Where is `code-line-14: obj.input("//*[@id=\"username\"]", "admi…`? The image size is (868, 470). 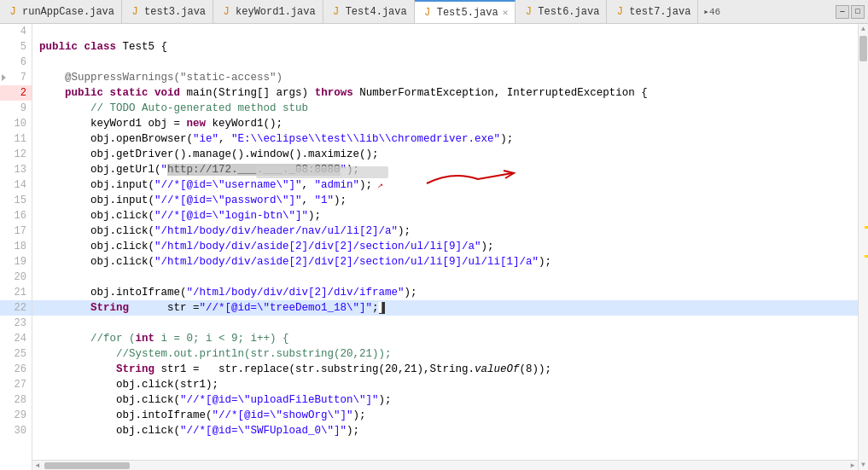
code-line-14: obj.input("//*[@id=\"username\"]", "admi… is located at coordinates (446, 185).